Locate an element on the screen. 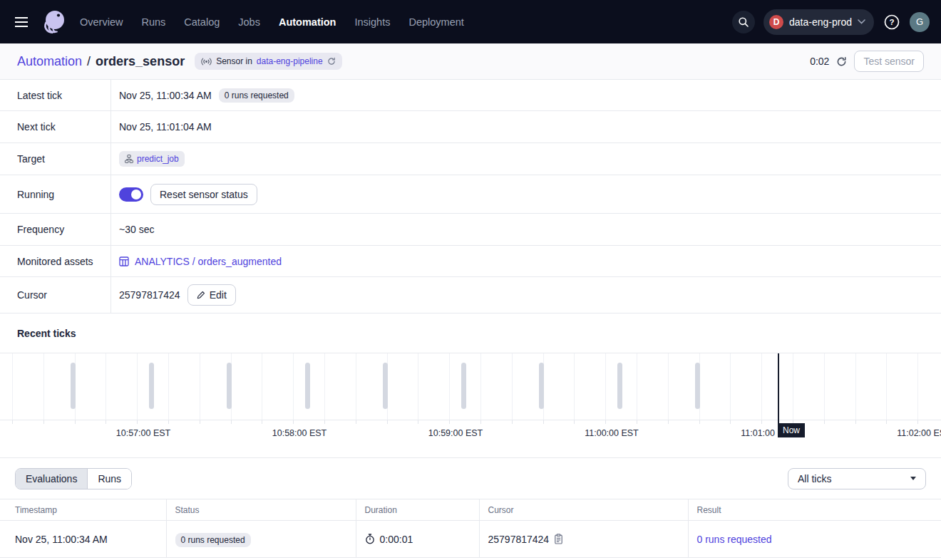  cell-cursor: 25797817424 is located at coordinates (519, 539).